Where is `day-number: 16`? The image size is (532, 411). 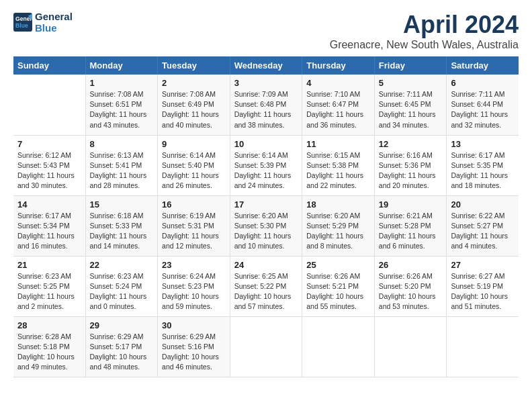
day-number: 16 is located at coordinates (193, 204).